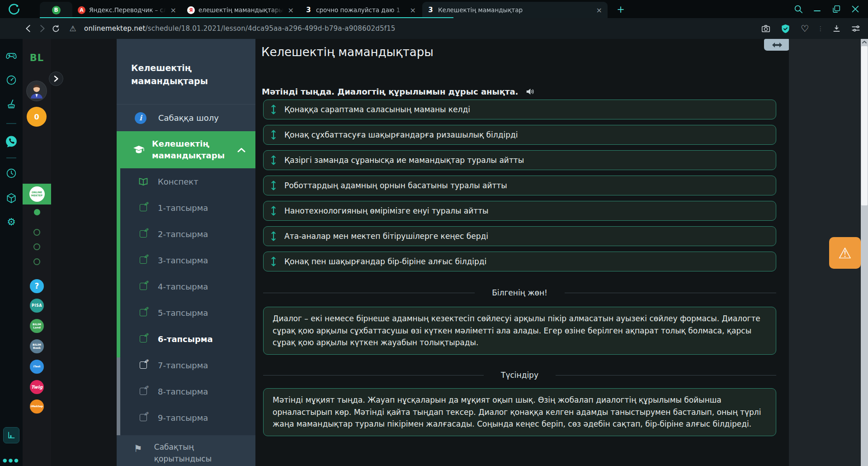 The width and height of the screenshot is (868, 466). What do you see at coordinates (188, 260) in the screenshot?
I see `sidebar-item-task-3: 3-тапсырма` at bounding box center [188, 260].